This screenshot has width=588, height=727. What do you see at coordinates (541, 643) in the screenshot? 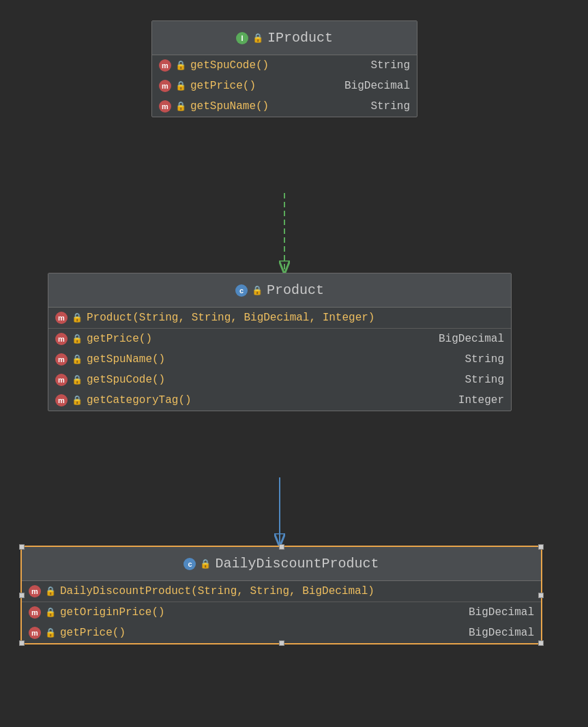
I see `handle-br` at bounding box center [541, 643].